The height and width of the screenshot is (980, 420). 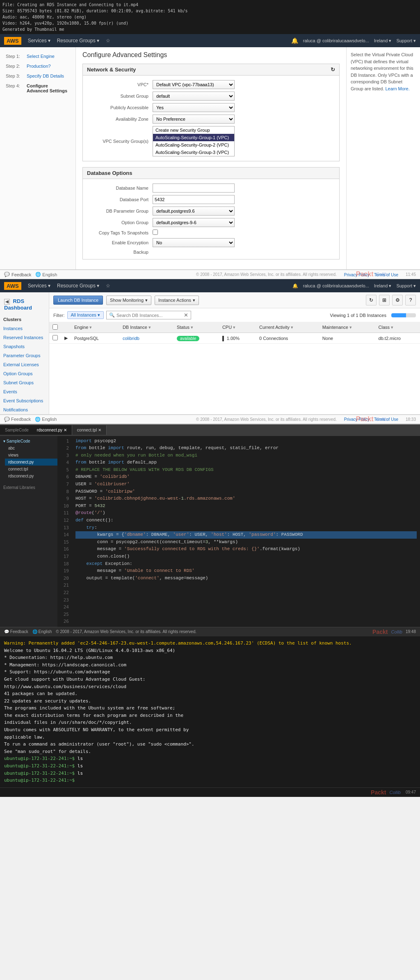 What do you see at coordinates (39, 41) in the screenshot?
I see `services-menu: Services ▾` at bounding box center [39, 41].